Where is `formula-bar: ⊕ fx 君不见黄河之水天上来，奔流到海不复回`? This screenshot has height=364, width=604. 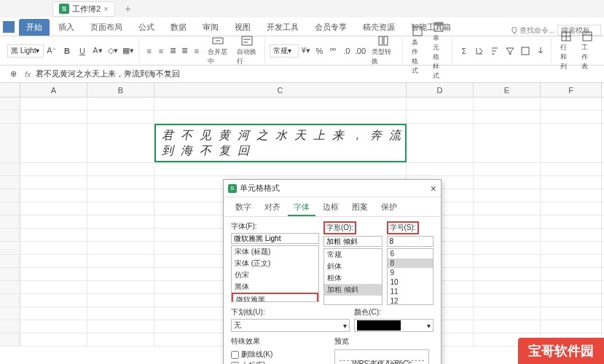 formula-bar: ⊕ fx 君不见黄河之水天上来，奔流到海不复回 is located at coordinates (302, 74).